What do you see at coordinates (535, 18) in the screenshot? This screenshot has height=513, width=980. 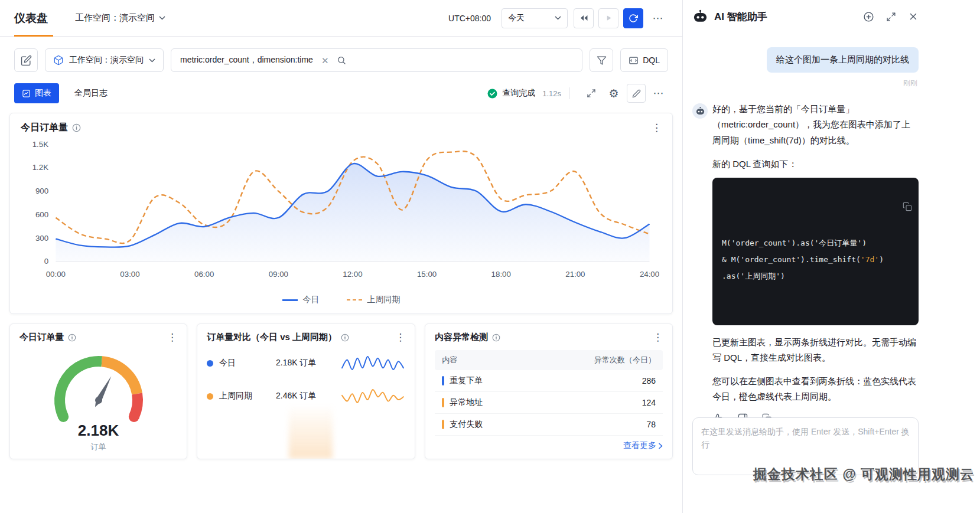 I see `time-range-select: 今天` at bounding box center [535, 18].